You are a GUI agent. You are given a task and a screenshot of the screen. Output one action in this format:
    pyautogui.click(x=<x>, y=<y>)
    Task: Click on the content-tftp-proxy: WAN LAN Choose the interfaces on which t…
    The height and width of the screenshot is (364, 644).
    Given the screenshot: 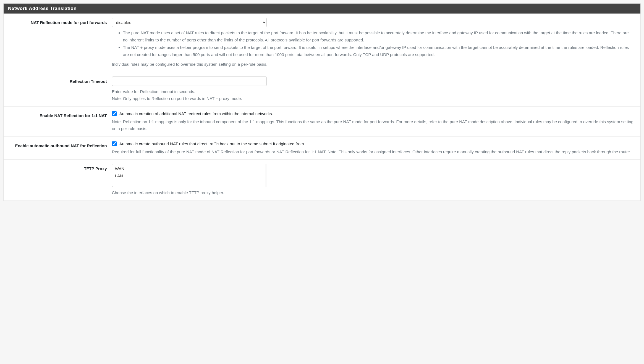 What is the action you would take?
    pyautogui.click(x=376, y=180)
    